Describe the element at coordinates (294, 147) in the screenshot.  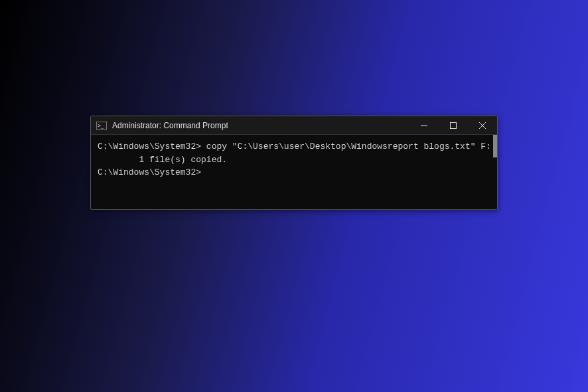
I see `terminal-line: C:\Windows\System32> copy "C:\Users\user…` at that location.